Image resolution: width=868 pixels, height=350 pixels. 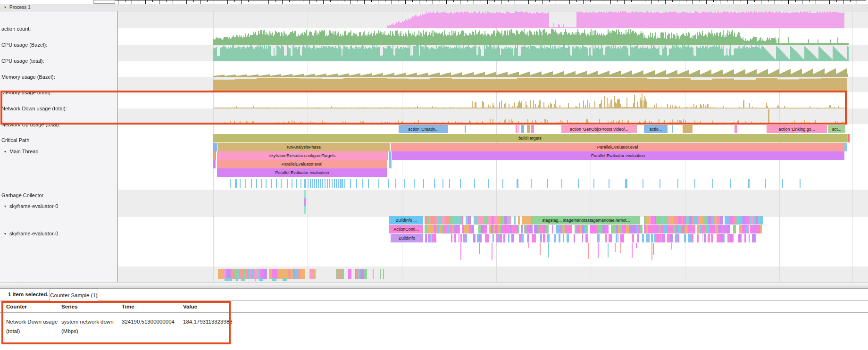 What do you see at coordinates (493, 100) in the screenshot?
I see `counter-track-network-down-usage` at bounding box center [493, 100].